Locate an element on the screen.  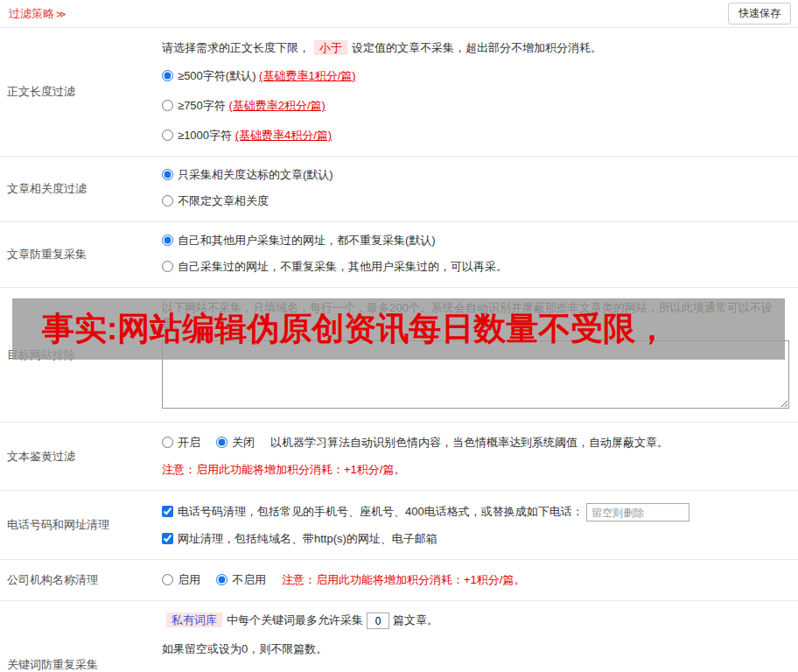
porn-filter-description: 以机器学习算法自动识别色情内容，当色情概率达到系统阈值，自动屏蔽文章。 is located at coordinates (469, 443).